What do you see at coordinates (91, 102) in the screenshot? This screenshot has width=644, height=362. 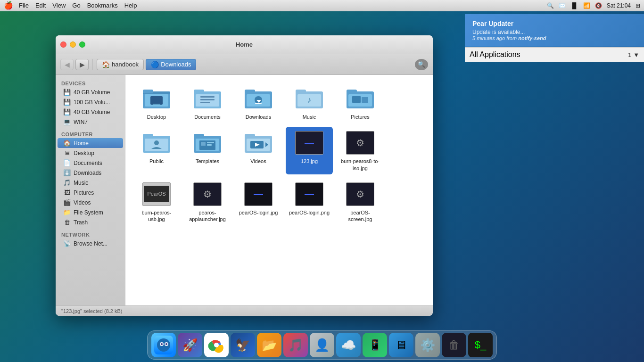 I see `sidebar-item-100gb: 💾 100 GB Volu...` at bounding box center [91, 102].